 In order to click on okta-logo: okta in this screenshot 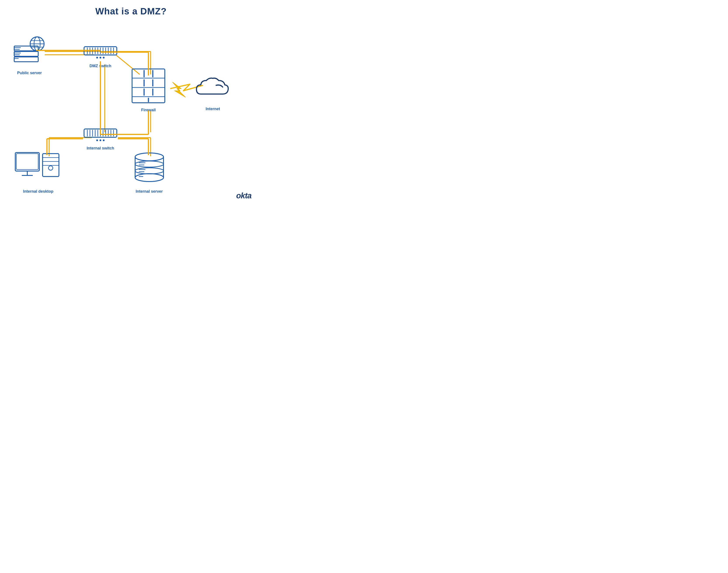, I will do `click(244, 196)`.